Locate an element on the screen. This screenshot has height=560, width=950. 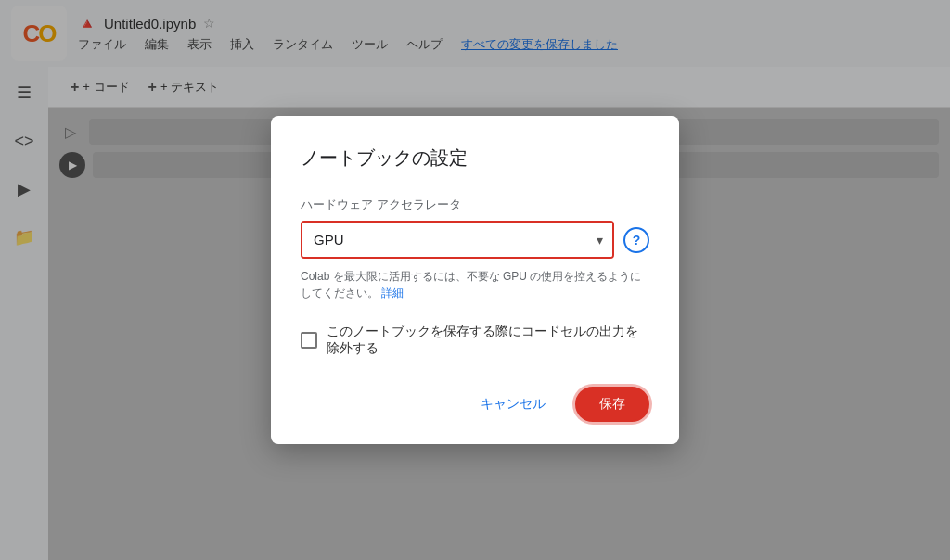
help-icon: ? is located at coordinates (636, 240).